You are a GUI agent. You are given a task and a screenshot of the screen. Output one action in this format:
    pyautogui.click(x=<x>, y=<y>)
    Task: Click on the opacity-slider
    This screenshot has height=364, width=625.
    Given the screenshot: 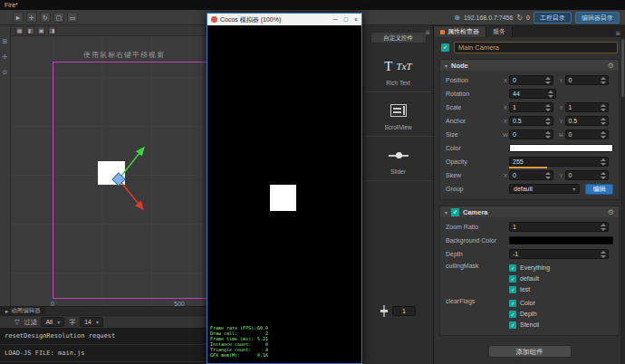 What is the action you would take?
    pyautogui.click(x=528, y=168)
    